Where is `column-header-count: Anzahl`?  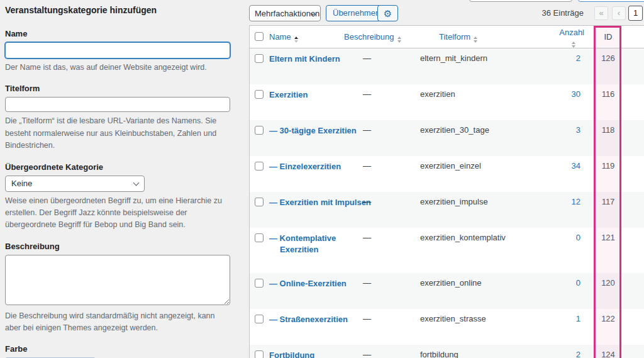 column-header-count: Anzahl is located at coordinates (559, 38).